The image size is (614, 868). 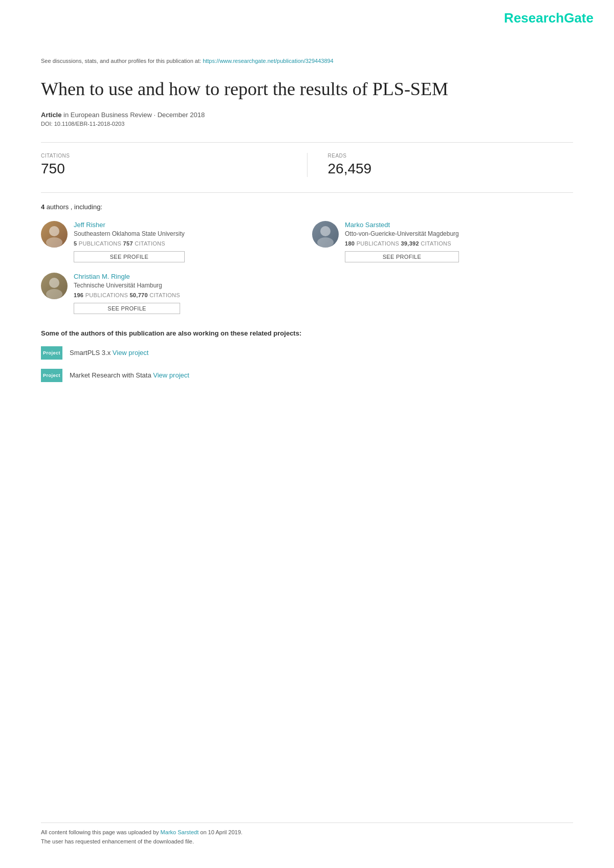 What do you see at coordinates (307, 192) in the screenshot?
I see `stats-divider-bottom` at bounding box center [307, 192].